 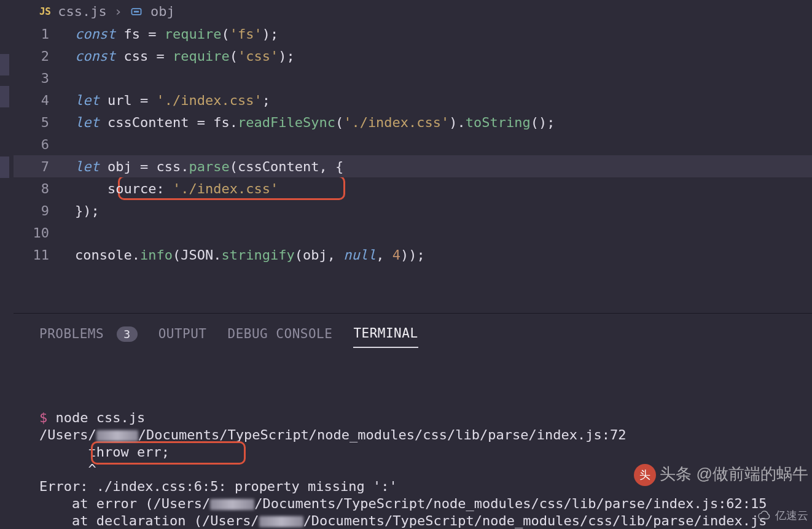 What do you see at coordinates (163, 11) in the screenshot?
I see `breadcrumb-symbol: obj` at bounding box center [163, 11].